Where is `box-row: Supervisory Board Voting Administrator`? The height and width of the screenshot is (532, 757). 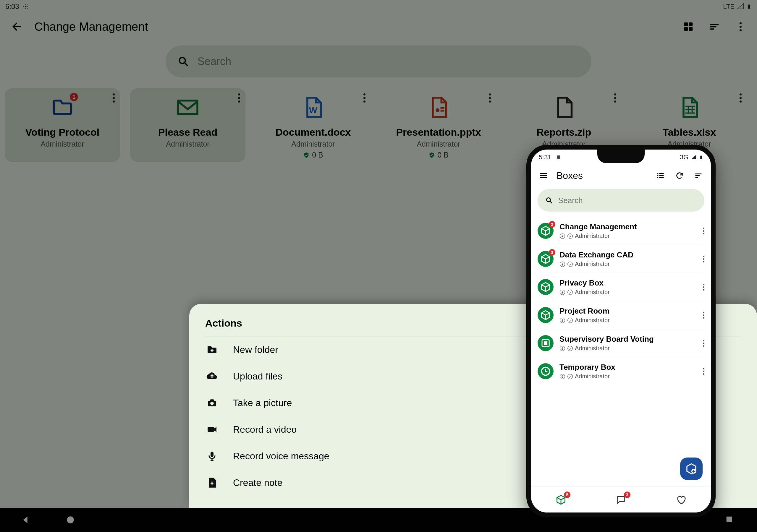
box-row: Supervisory Board Voting Administrator is located at coordinates (621, 343).